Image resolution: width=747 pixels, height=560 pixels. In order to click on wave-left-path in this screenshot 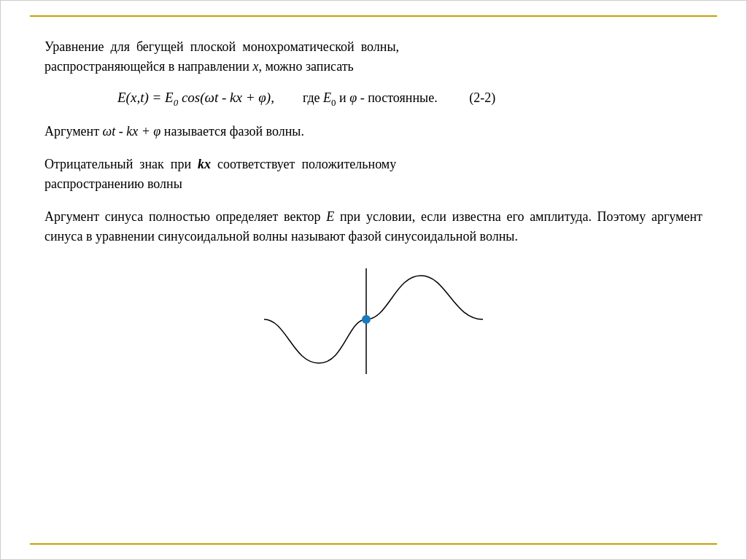, I will do `click(315, 341)`.